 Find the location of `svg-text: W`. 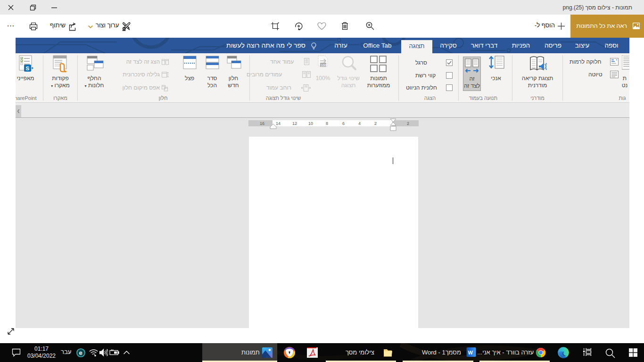

svg-text: W is located at coordinates (471, 353).